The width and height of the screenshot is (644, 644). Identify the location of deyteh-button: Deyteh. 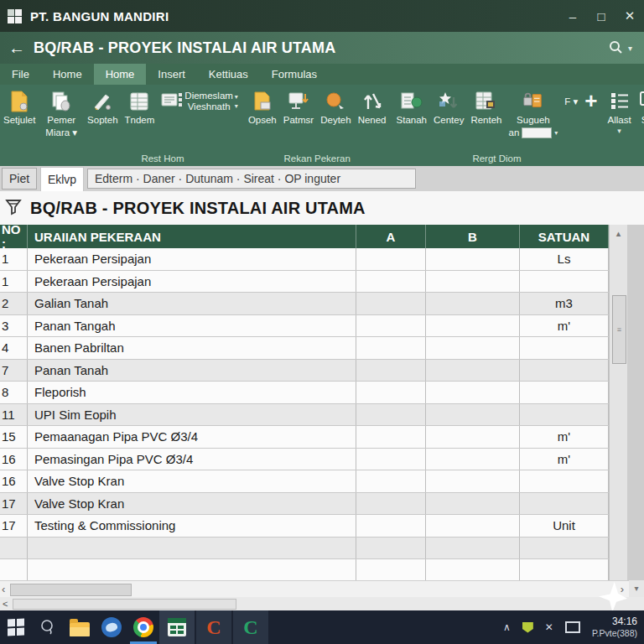
(335, 107).